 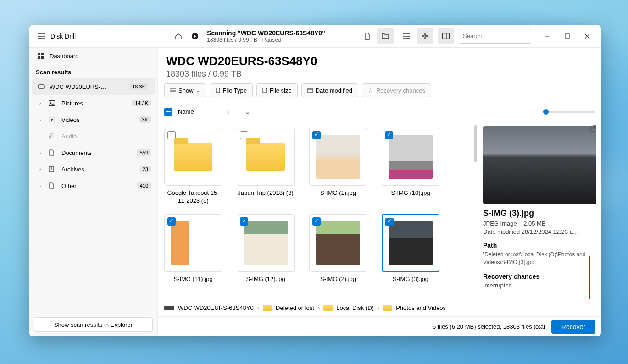 I want to click on view-grid-icon, so click(x=425, y=36).